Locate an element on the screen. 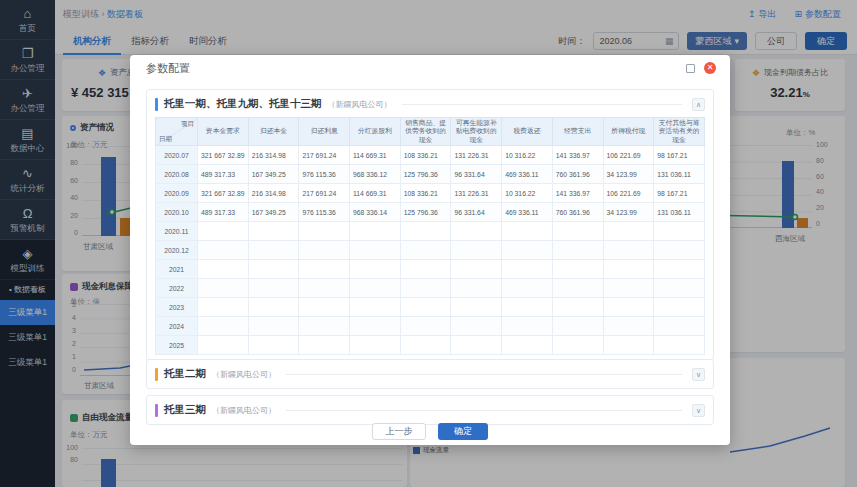 The width and height of the screenshot is (857, 487). close-icon: ✕ is located at coordinates (710, 68).